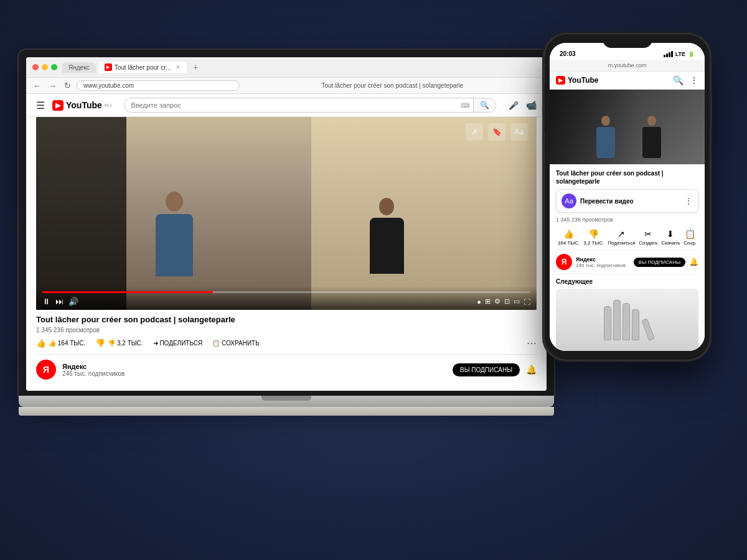 This screenshot has width=747, height=560. Describe the element at coordinates (497, 301) in the screenshot. I see `settings-btn: ⚙` at that location.